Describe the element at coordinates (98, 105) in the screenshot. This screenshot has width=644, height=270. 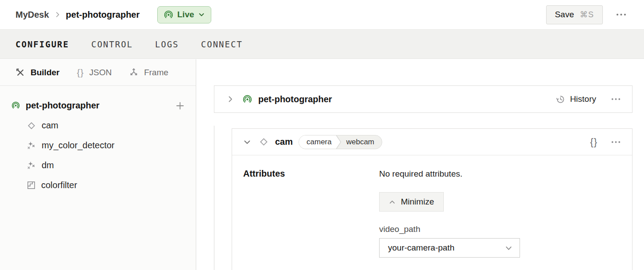
I see `tree-machine-row: pet-photographer` at that location.